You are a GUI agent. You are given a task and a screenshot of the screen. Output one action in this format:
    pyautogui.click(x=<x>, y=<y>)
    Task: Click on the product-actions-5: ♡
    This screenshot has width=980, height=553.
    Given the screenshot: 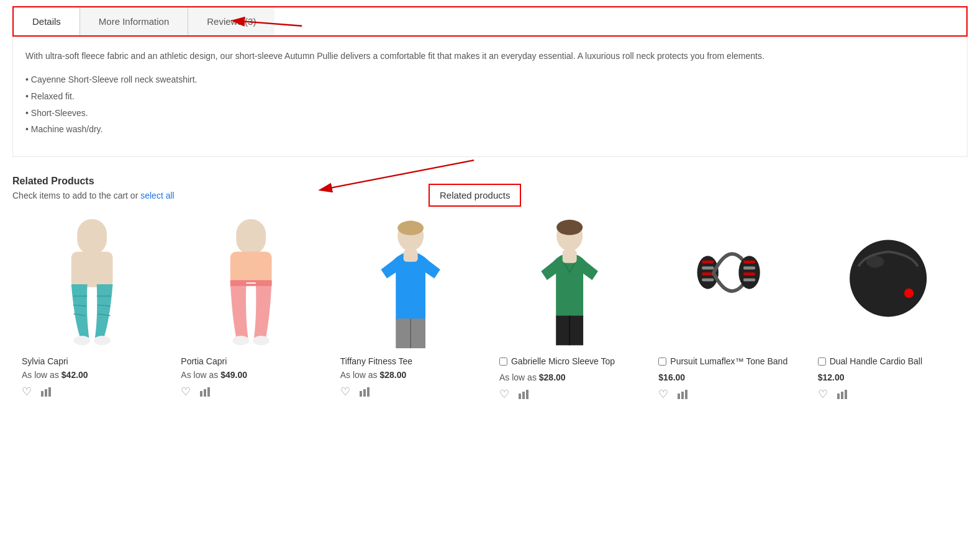 What is the action you would take?
    pyautogui.click(x=728, y=394)
    